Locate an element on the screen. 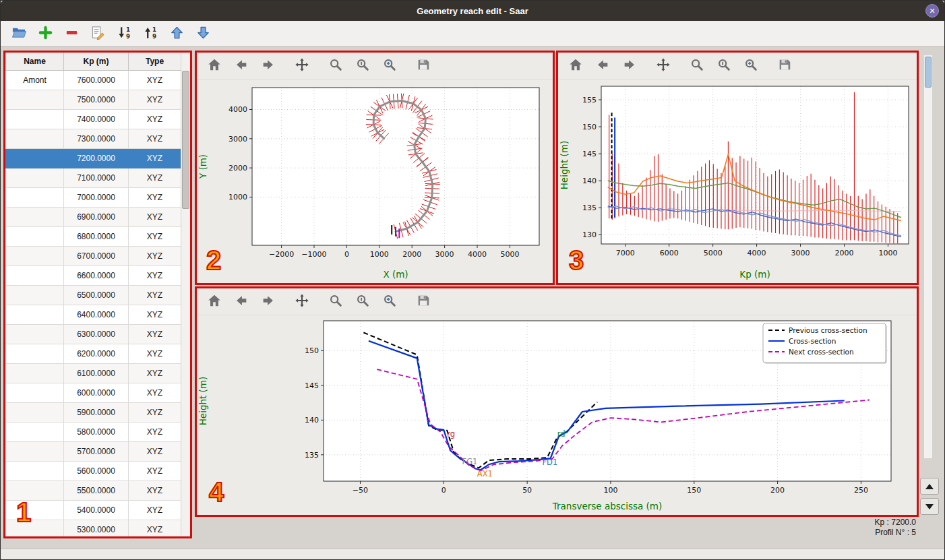 The width and height of the screenshot is (945, 560). svg-text: 1 is located at coordinates (127, 29).